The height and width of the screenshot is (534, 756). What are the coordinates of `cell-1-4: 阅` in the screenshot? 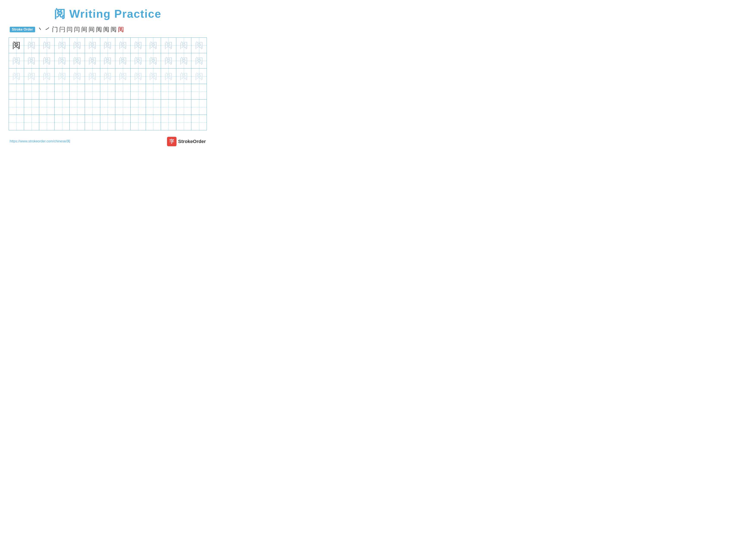 It's located at (62, 45).